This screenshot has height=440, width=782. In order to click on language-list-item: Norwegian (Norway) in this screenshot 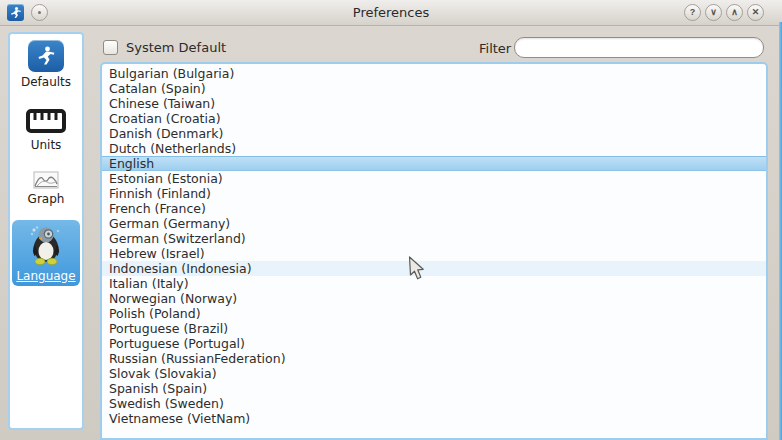, I will do `click(434, 298)`.